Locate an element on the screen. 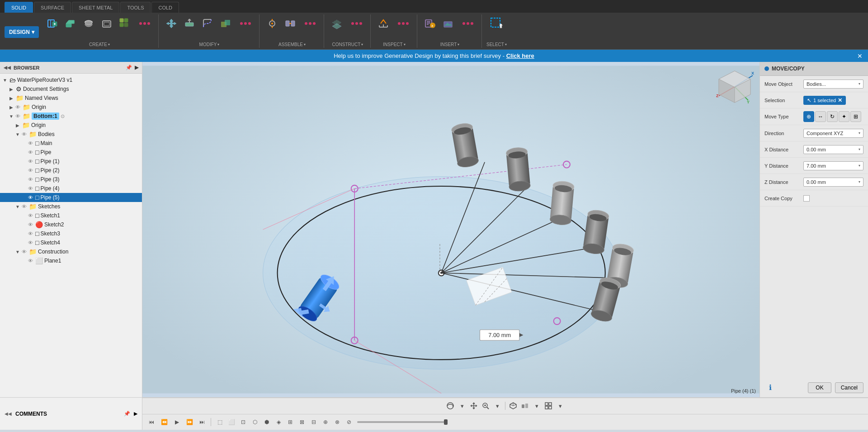 The image size is (868, 432). comments-expand-icon: ▶ is located at coordinates (136, 414).